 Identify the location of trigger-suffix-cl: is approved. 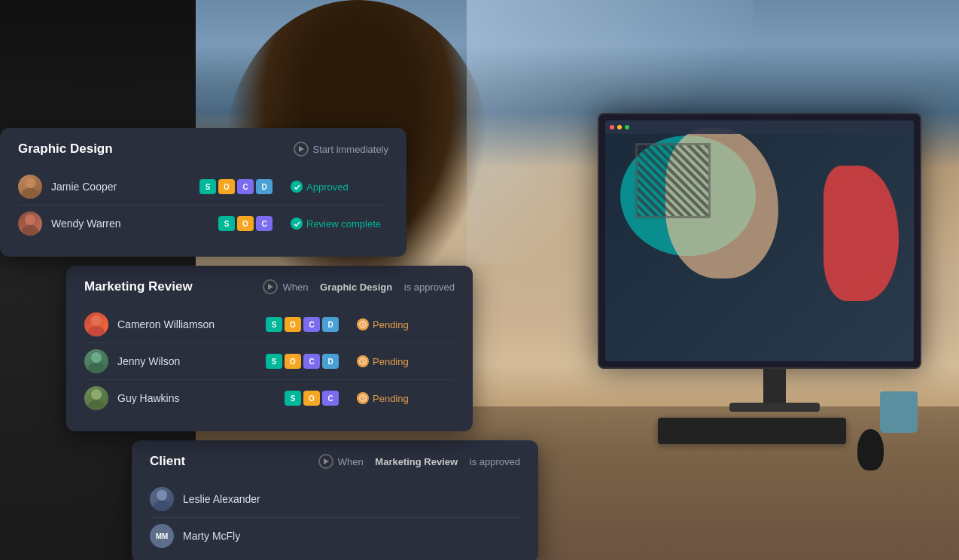
(495, 462).